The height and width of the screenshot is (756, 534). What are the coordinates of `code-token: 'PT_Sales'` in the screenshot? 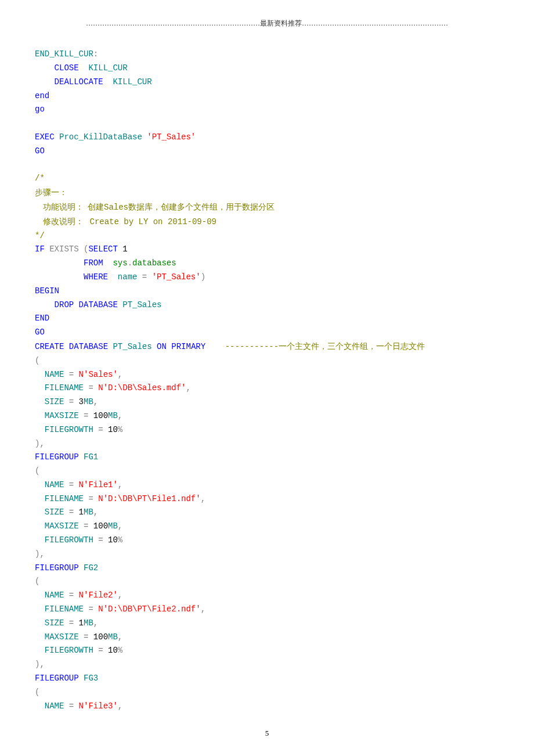 It's located at (171, 137).